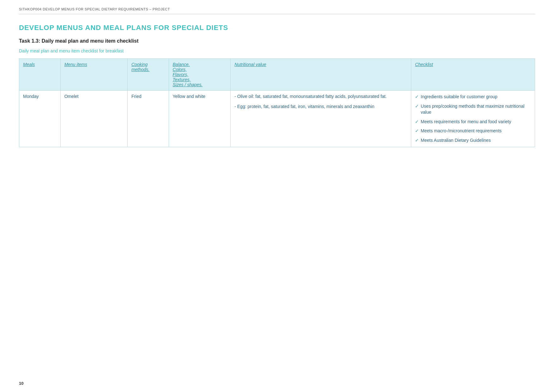  I want to click on checklist-text-3: Meets requirements for menu and food var…, so click(466, 122).